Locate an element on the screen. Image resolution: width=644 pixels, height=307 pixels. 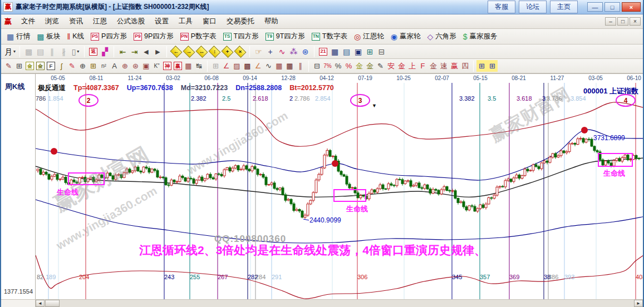
menu-帮助: 帮助 is located at coordinates (272, 21).